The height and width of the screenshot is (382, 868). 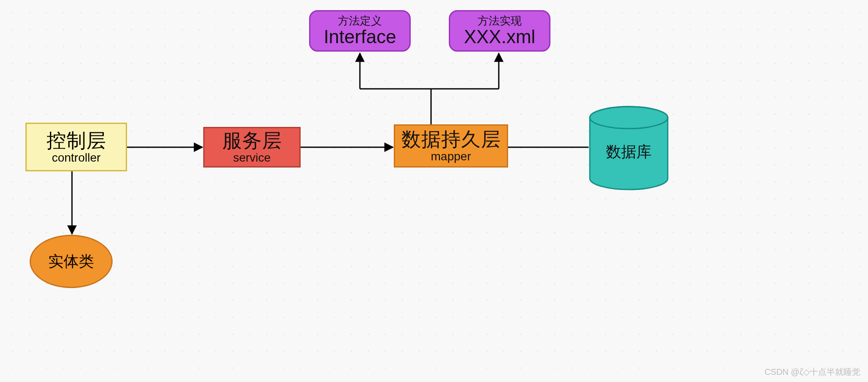 What do you see at coordinates (252, 140) in the screenshot?
I see `service-title: 服务层` at bounding box center [252, 140].